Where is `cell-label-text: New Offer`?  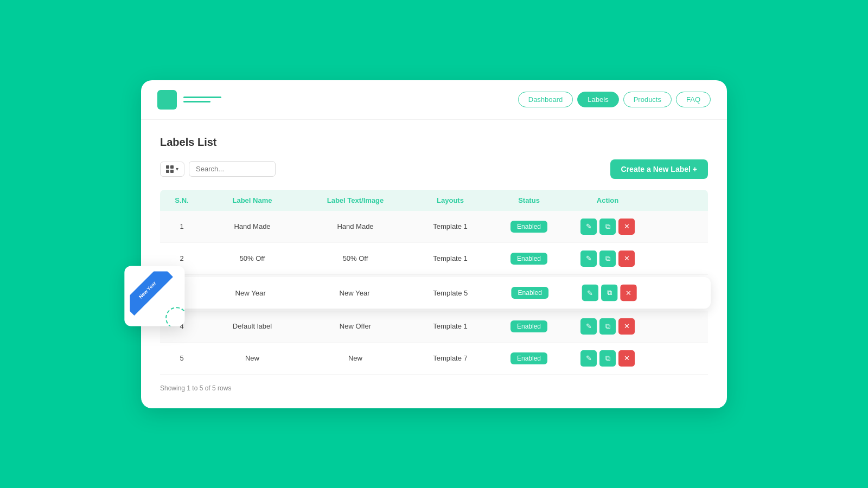 cell-label-text: New Offer is located at coordinates (355, 326).